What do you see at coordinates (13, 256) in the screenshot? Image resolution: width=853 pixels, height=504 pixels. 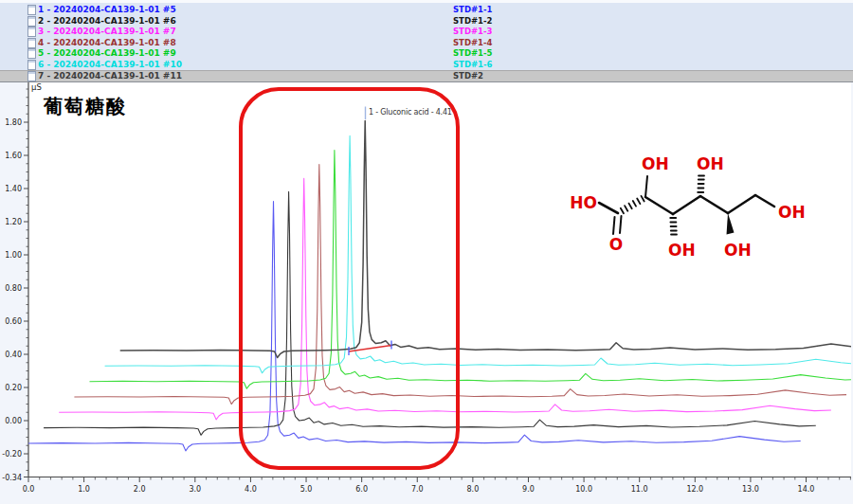 I see `y-tick-label: 1.00` at bounding box center [13, 256].